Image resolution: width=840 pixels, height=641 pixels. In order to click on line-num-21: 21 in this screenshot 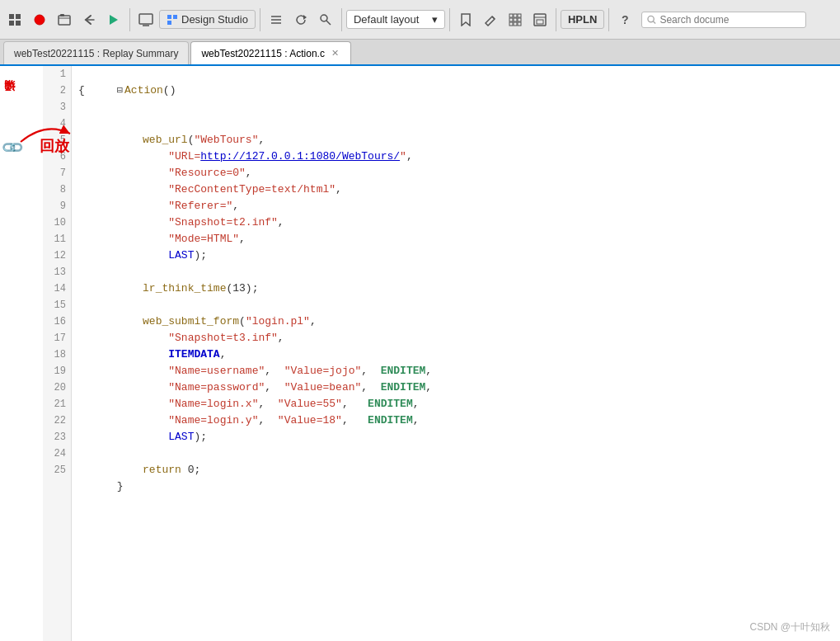, I will do `click(57, 404)`.